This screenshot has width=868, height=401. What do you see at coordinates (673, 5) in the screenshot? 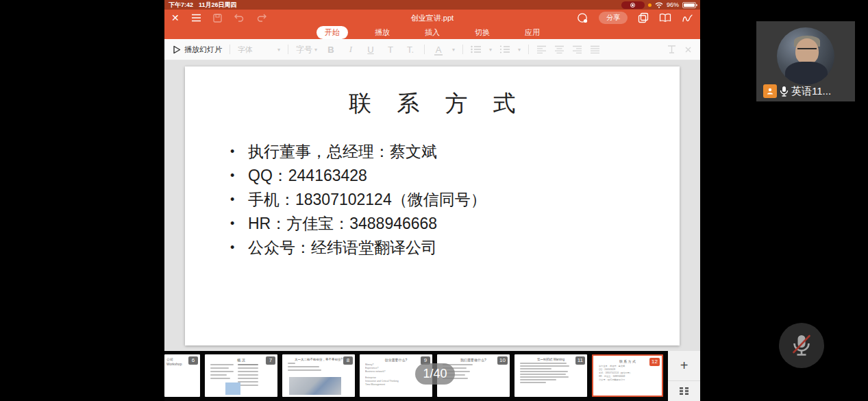
I see `battery-percentage: 96%` at bounding box center [673, 5].